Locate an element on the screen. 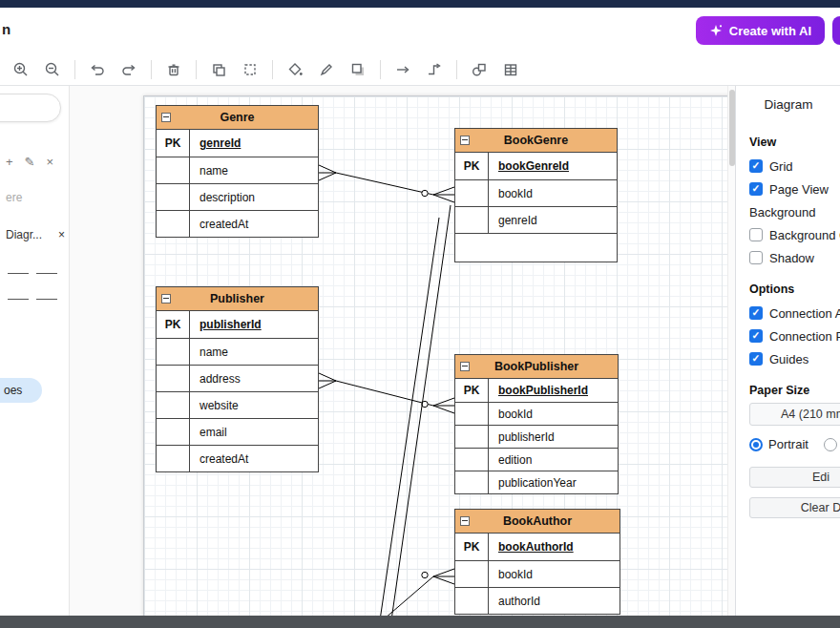 The image size is (840, 628). guides-checkbox is located at coordinates (756, 359).